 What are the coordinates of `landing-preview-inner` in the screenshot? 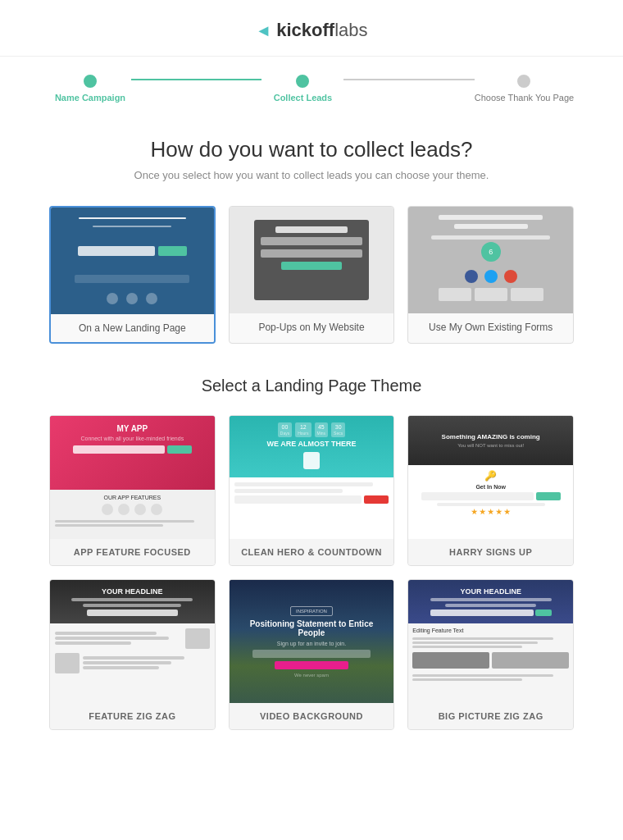 It's located at (133, 261).